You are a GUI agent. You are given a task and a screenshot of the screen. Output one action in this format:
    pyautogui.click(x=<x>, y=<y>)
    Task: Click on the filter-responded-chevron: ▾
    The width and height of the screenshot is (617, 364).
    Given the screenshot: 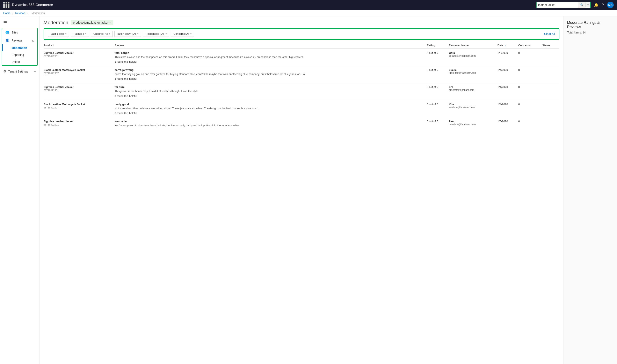 What is the action you would take?
    pyautogui.click(x=166, y=34)
    